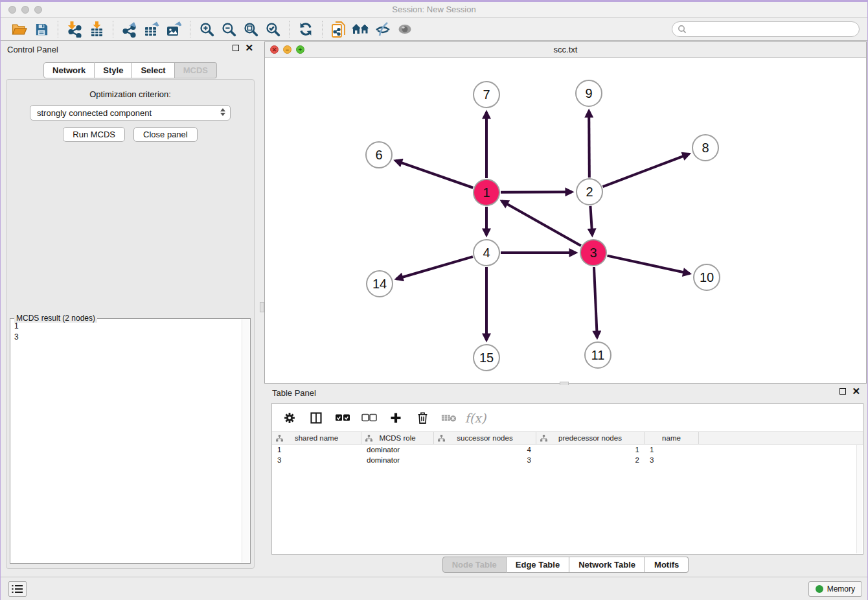 Image resolution: width=868 pixels, height=600 pixels. Describe the element at coordinates (361, 29) in the screenshot. I see `first-neighbors-houses-icon` at that location.